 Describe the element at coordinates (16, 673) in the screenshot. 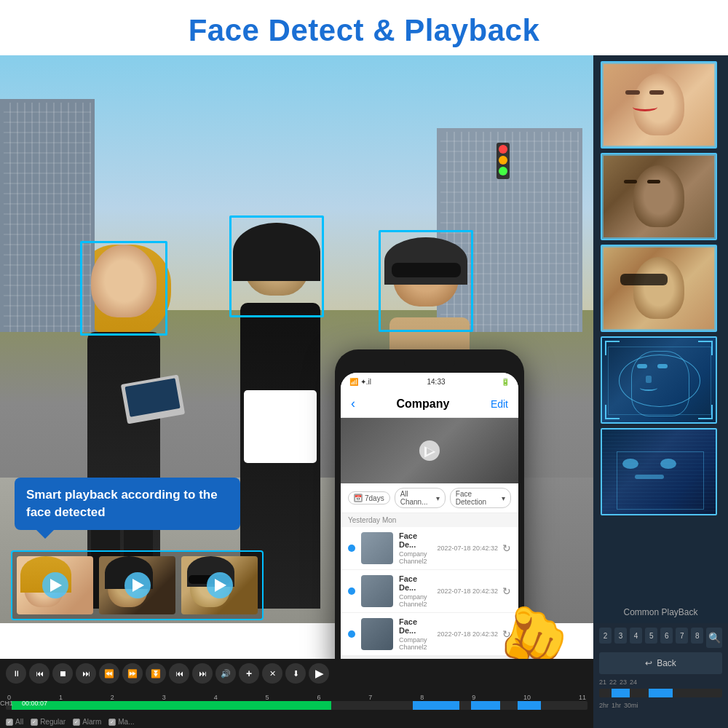

I see `pause-btn: ⏸` at that location.